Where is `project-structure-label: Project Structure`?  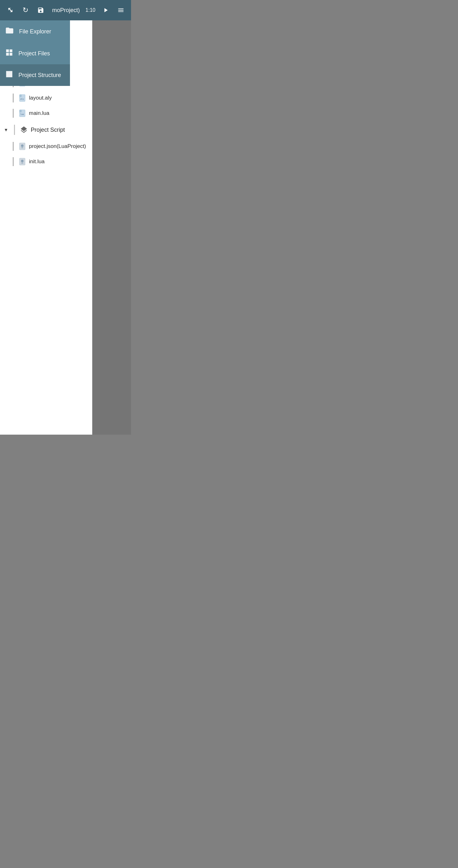
project-structure-label: Project Structure is located at coordinates (40, 75).